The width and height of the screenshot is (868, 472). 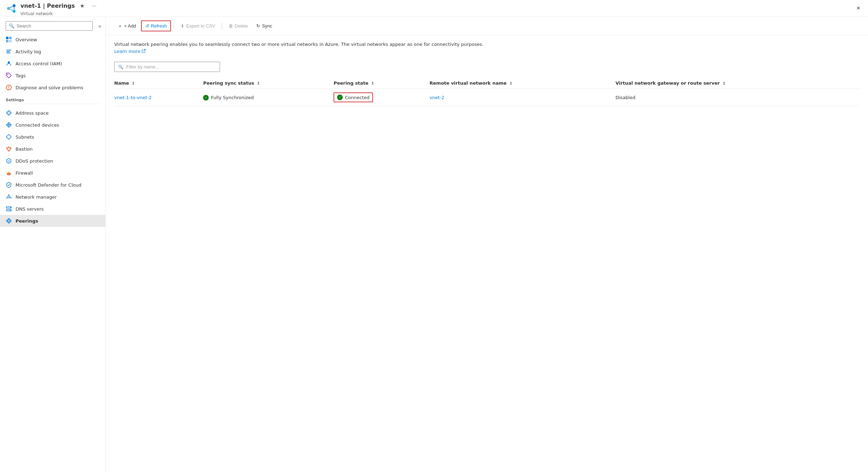 What do you see at coordinates (9, 149) in the screenshot?
I see `bastion-icon` at bounding box center [9, 149].